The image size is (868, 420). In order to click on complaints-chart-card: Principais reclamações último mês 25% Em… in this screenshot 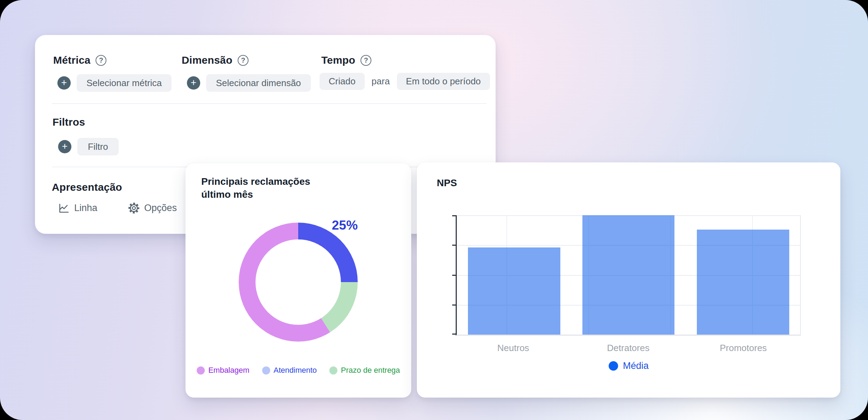, I will do `click(298, 281)`.